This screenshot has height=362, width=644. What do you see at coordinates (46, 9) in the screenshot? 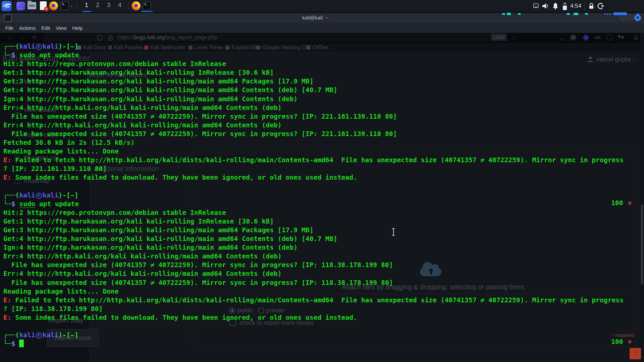
I see `editor-badge-icon: ✎` at bounding box center [46, 9].